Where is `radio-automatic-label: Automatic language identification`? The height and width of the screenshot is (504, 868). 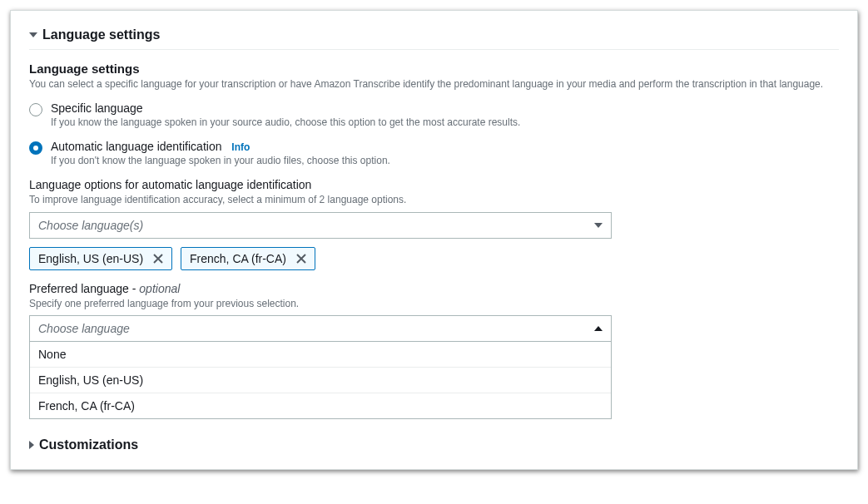 radio-automatic-label: Automatic language identification is located at coordinates (136, 146).